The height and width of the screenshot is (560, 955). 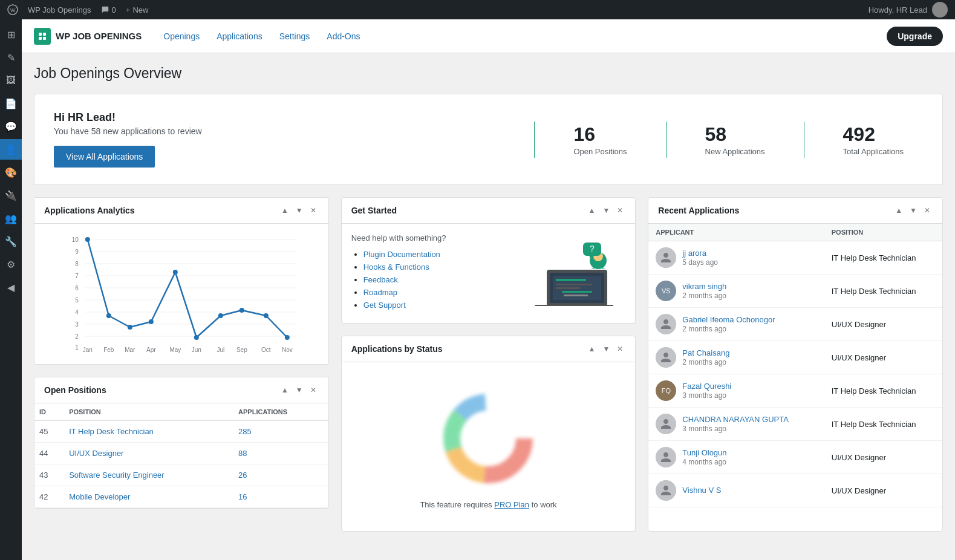 I want to click on svg-text: Sep, so click(x=242, y=350).